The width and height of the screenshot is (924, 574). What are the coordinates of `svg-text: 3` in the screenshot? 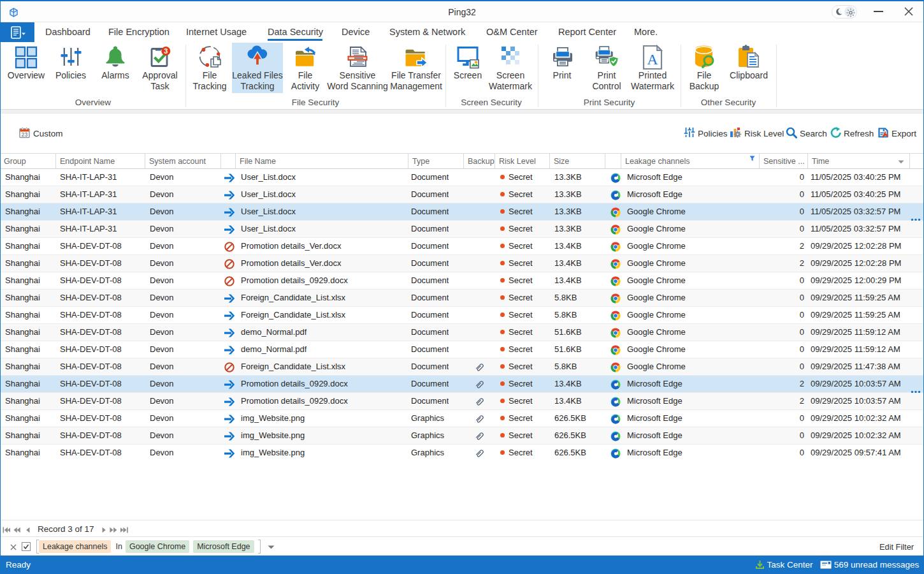 It's located at (166, 51).